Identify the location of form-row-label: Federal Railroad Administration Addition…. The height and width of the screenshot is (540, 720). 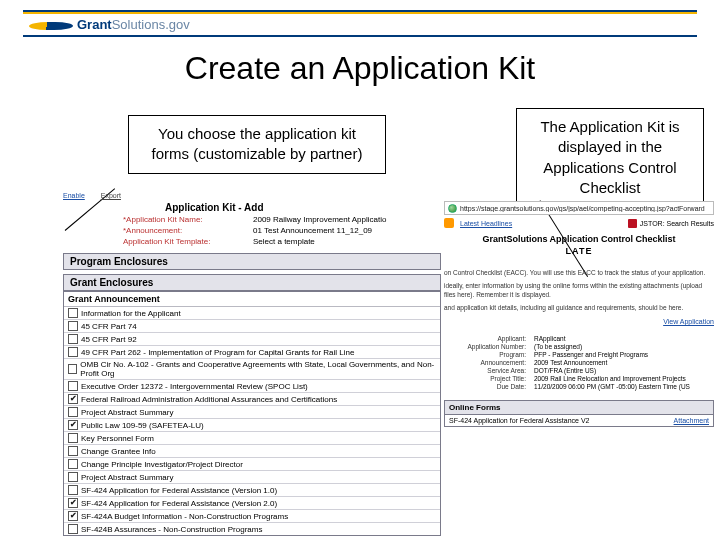
(209, 400).